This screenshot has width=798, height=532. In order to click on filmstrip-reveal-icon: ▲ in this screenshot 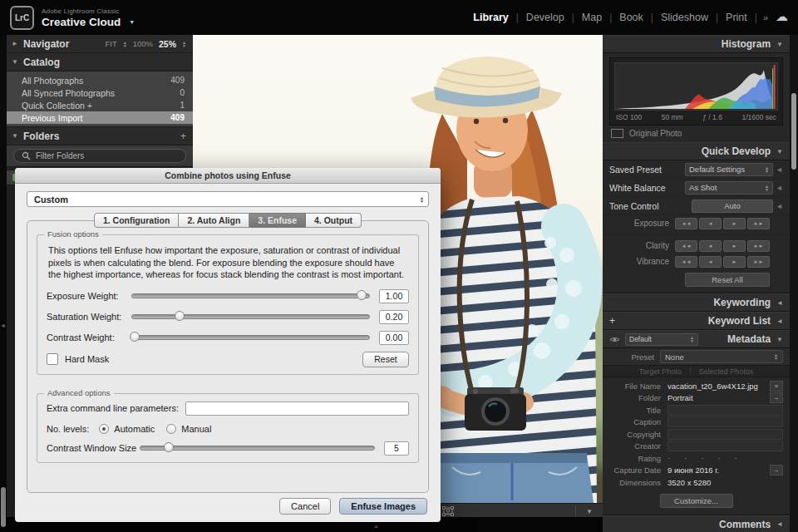, I will do `click(376, 525)`.